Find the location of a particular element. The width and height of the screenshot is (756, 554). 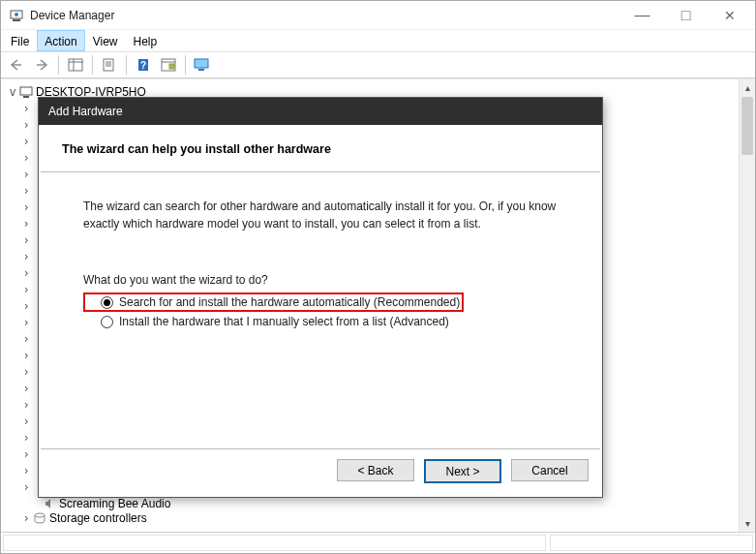

show-hide-tree-button is located at coordinates (76, 65).